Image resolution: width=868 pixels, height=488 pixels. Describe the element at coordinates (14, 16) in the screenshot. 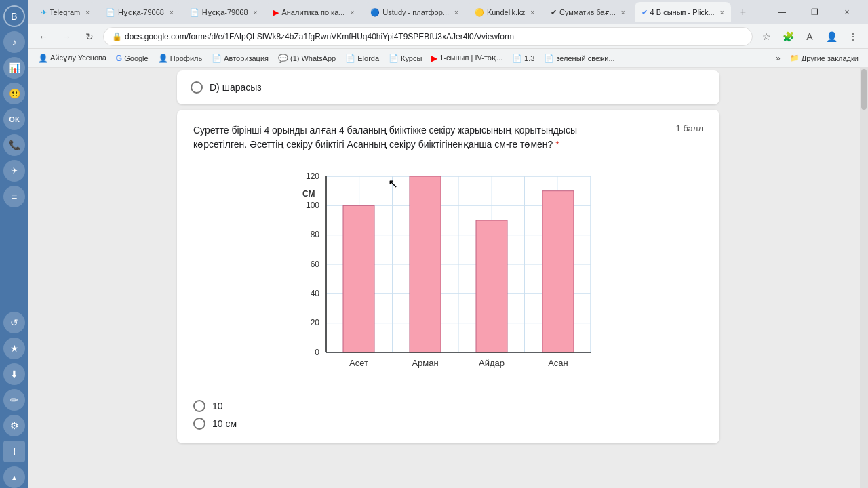

I see `vk-icon: В` at that location.